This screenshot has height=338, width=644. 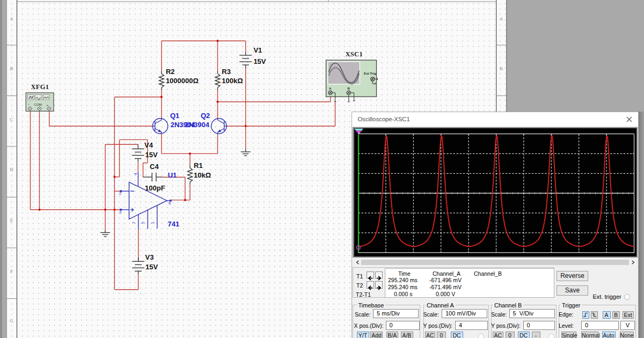 I want to click on svg-text: V4, so click(x=149, y=145).